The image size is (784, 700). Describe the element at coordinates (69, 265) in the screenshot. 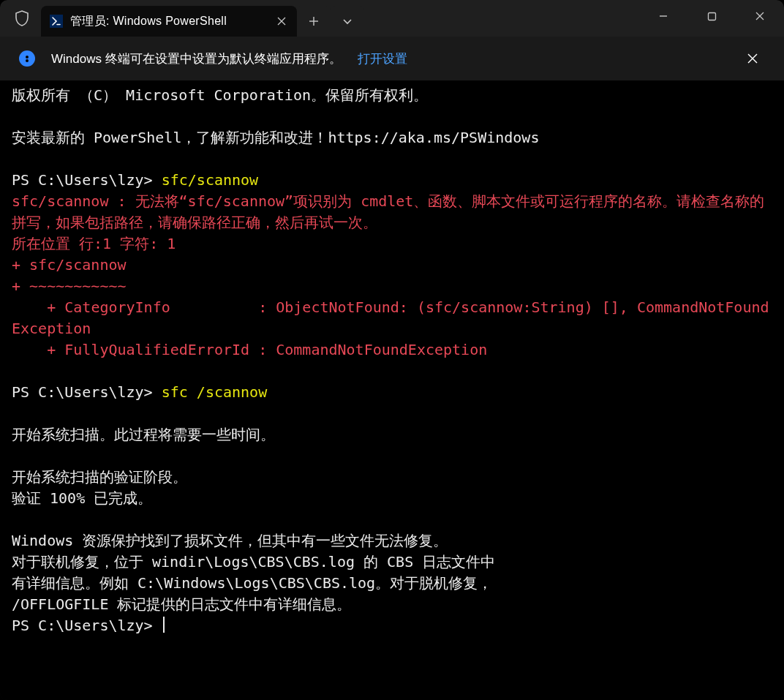

I see `error-line: + sfc/scannow` at that location.